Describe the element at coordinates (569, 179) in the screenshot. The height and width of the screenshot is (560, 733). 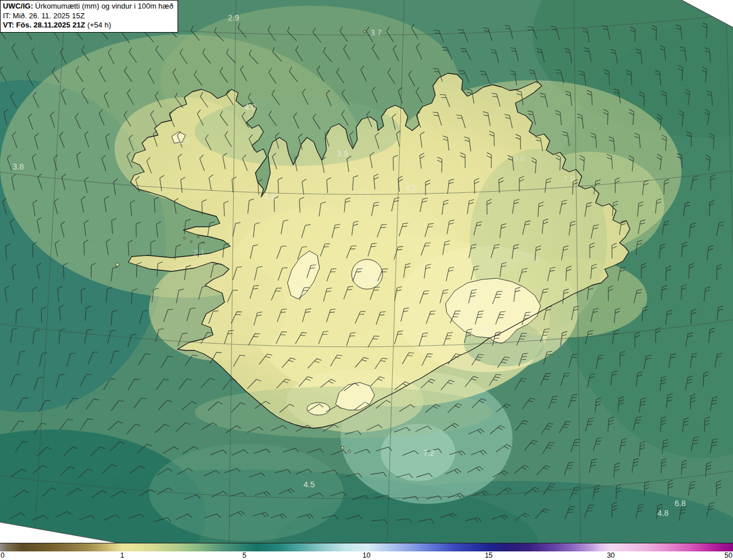
I see `contour-label: 1.9` at that location.